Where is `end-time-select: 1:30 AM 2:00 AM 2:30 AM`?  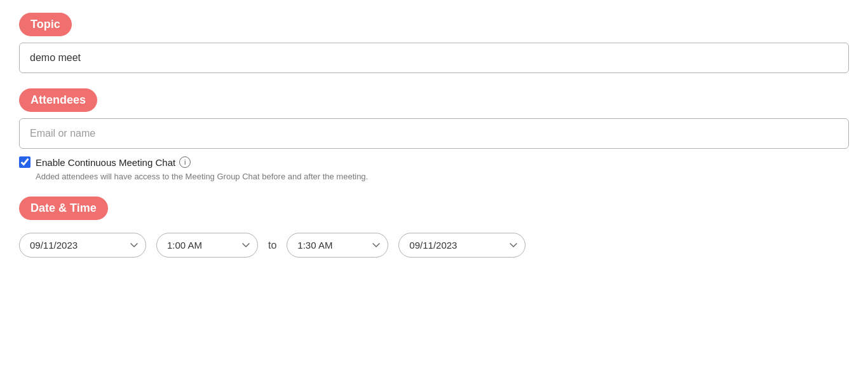
end-time-select: 1:30 AM 2:00 AM 2:30 AM is located at coordinates (337, 245).